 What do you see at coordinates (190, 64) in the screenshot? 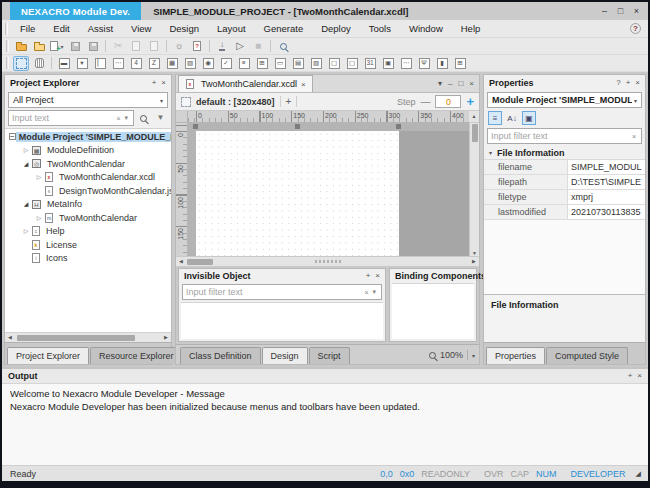
I see `div-component-button: ▧` at bounding box center [190, 64].